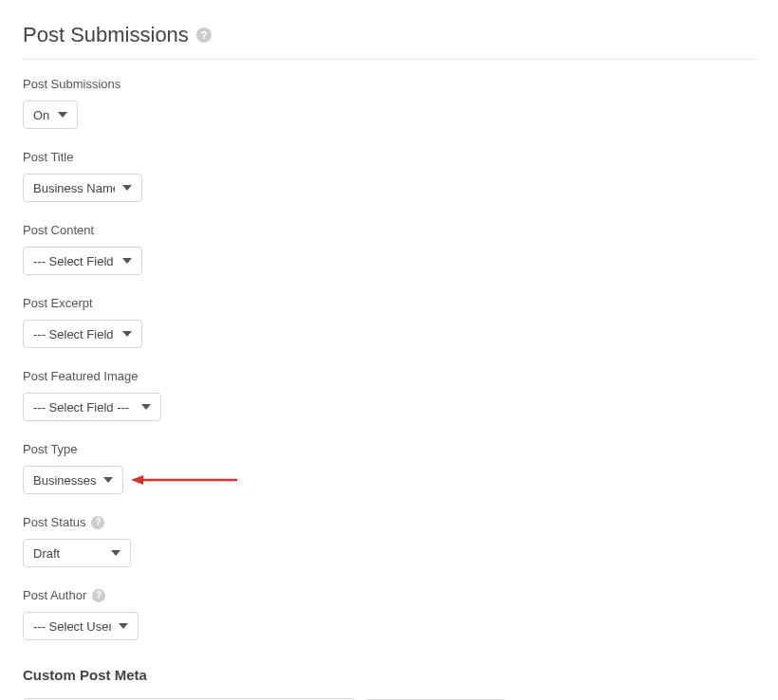 The image size is (778, 700). What do you see at coordinates (77, 553) in the screenshot?
I see `select-post-status: Draft` at bounding box center [77, 553].